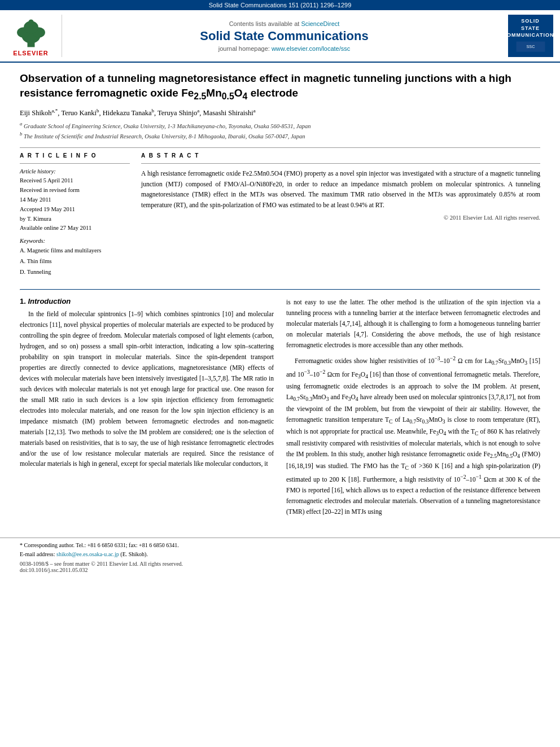 This screenshot has width=560, height=747. What do you see at coordinates (34, 36) in the screenshot?
I see `elsevier-logo: ELSEVIER` at bounding box center [34, 36].